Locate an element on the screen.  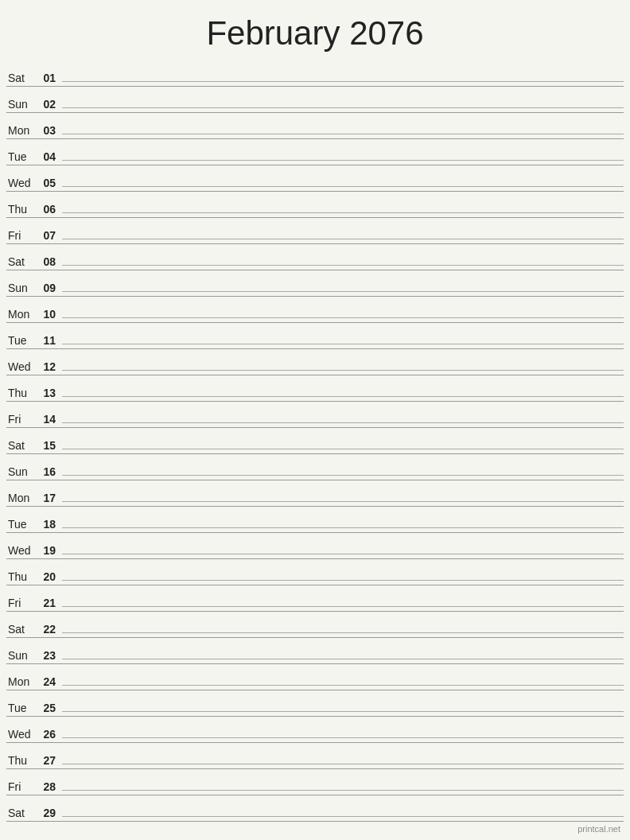
day-row: Wed05 is located at coordinates (315, 178).